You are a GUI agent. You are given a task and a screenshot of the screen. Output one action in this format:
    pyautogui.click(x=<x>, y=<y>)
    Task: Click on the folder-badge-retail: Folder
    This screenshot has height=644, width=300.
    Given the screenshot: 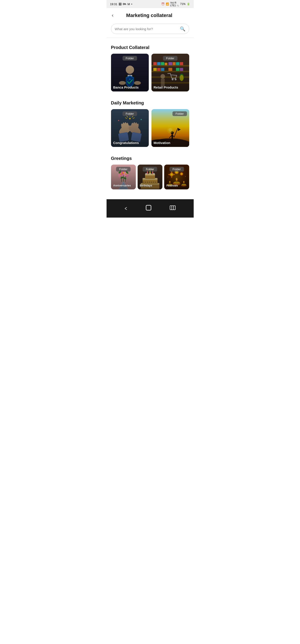 What is the action you would take?
    pyautogui.click(x=170, y=58)
    